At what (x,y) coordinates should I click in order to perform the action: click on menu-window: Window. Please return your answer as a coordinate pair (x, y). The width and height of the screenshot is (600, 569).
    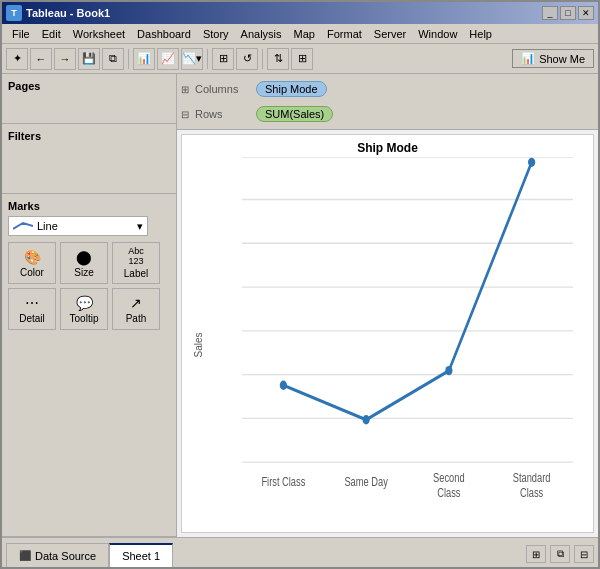
    Looking at the image, I should click on (438, 34).